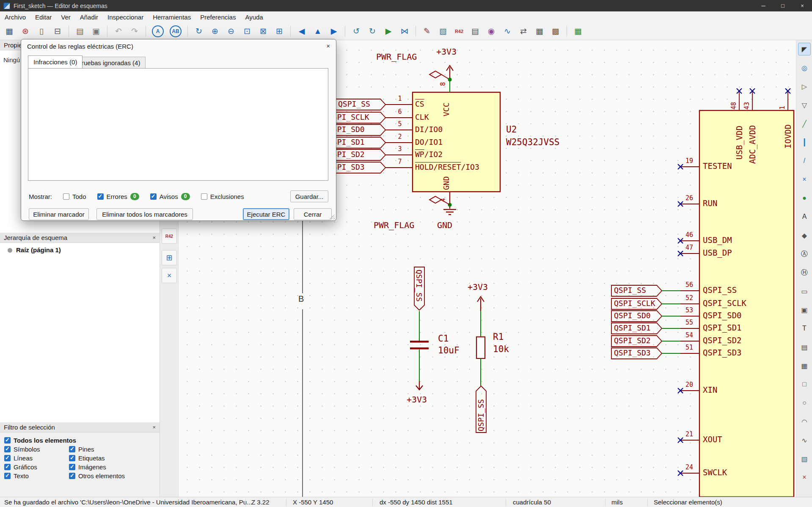 This screenshot has width=812, height=507. What do you see at coordinates (40, 476) in the screenshot?
I see `filter-checkbox-texto: Texto` at bounding box center [40, 476].